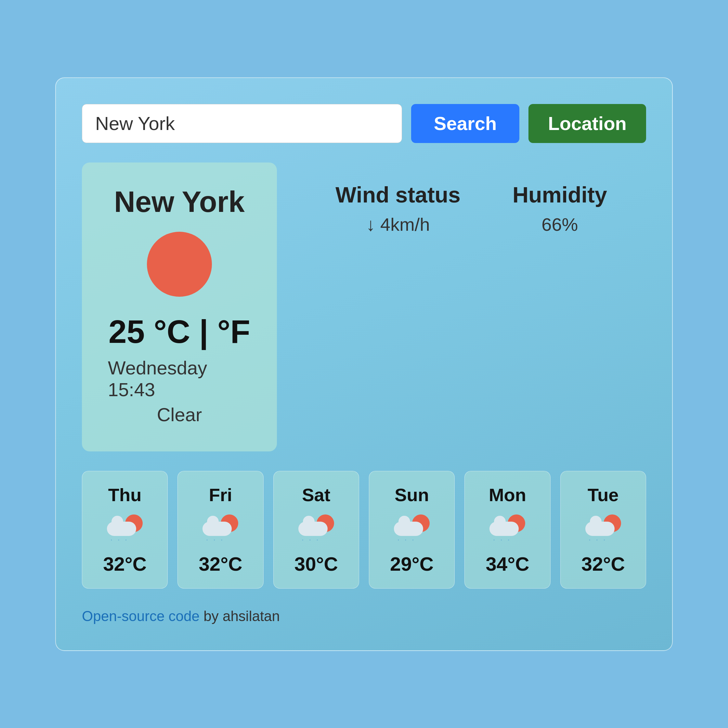 Image resolution: width=728 pixels, height=728 pixels. What do you see at coordinates (316, 564) in the screenshot?
I see `forecast-temp: 30°C` at bounding box center [316, 564].